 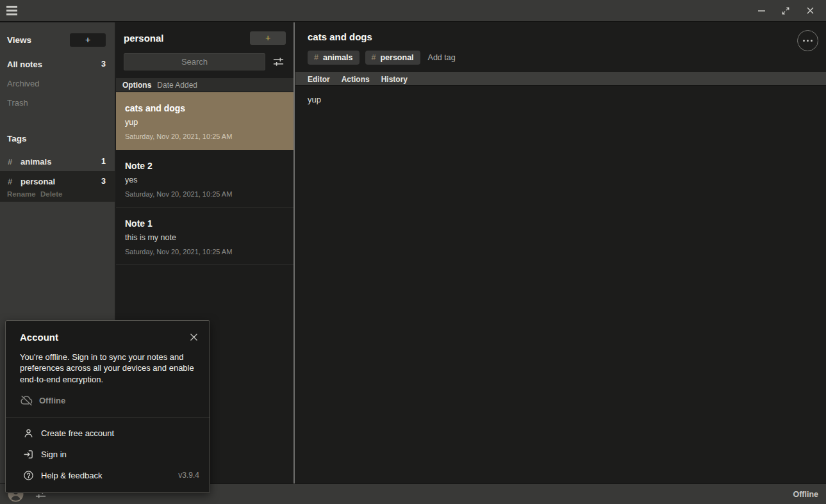 What do you see at coordinates (108, 433) in the screenshot?
I see `create-account-button: Create free account` at bounding box center [108, 433].